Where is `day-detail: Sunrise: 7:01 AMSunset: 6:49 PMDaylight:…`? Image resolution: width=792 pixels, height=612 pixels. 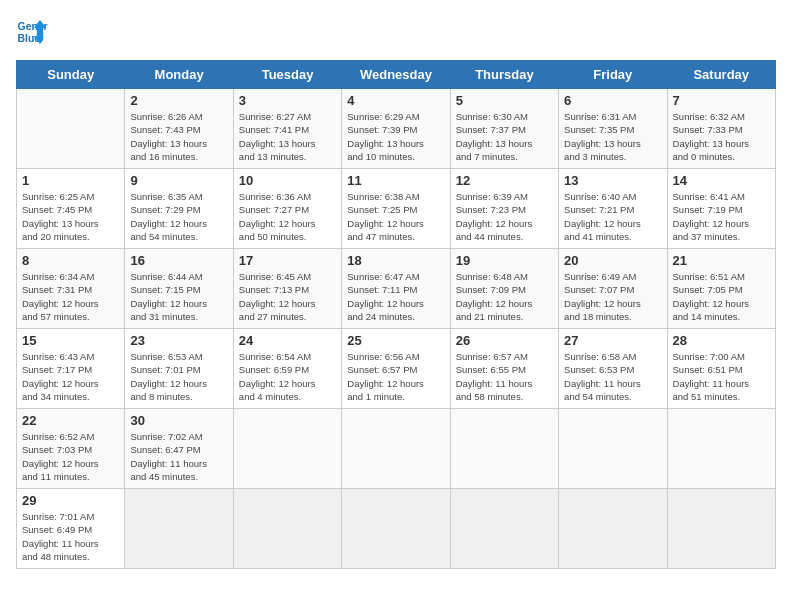
day-detail: Sunrise: 7:01 AMSunset: 6:49 PMDaylight:… is located at coordinates (70, 536).